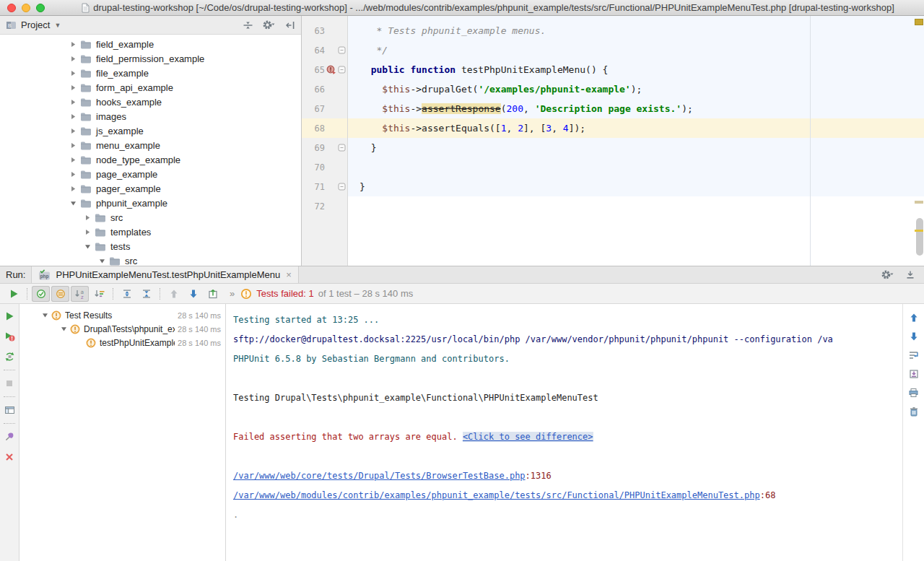 This screenshot has height=561, width=924. Describe the element at coordinates (123, 315) in the screenshot. I see `test-tree-row: Test Results28 s 140 ms` at that location.